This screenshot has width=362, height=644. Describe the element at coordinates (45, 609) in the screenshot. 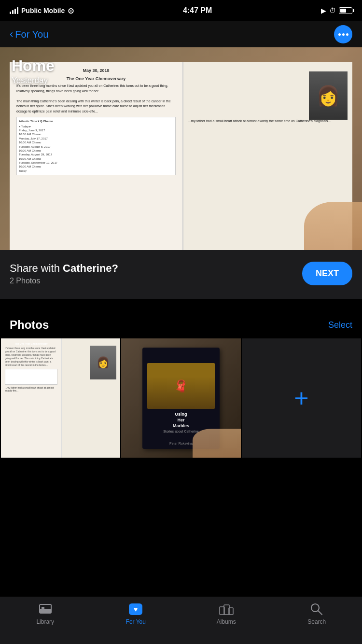

I see `library-icon` at that location.